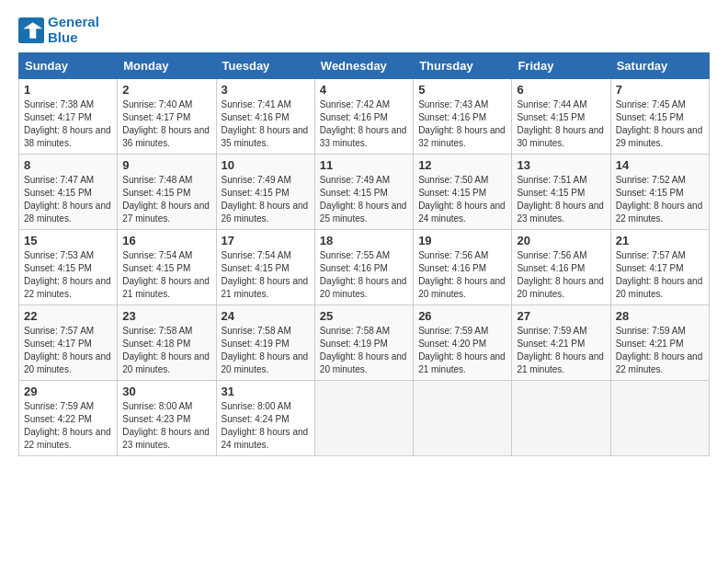 This screenshot has width=728, height=563. What do you see at coordinates (364, 117) in the screenshot?
I see `calendar-week-row: 1Sunrise: 7:38 AMSunset: 4:17 PMDaylight…` at bounding box center [364, 117].